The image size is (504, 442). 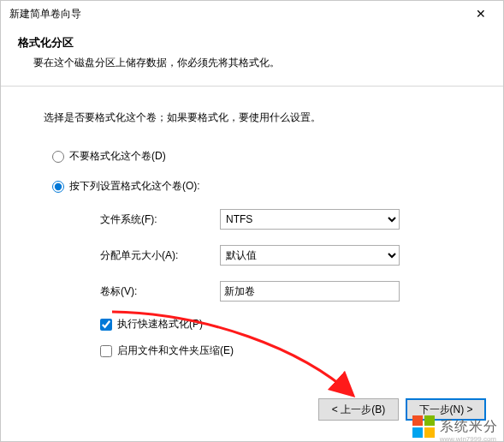 What do you see at coordinates (160, 255) in the screenshot?
I see `alloc-label: 分配单元大小(A):` at bounding box center [160, 255].